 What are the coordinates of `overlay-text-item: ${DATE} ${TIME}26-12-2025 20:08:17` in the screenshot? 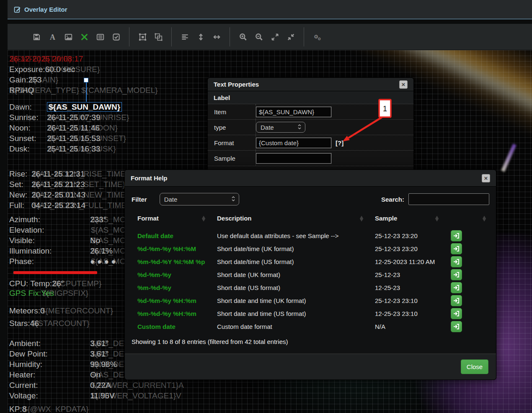 It's located at (46, 59).